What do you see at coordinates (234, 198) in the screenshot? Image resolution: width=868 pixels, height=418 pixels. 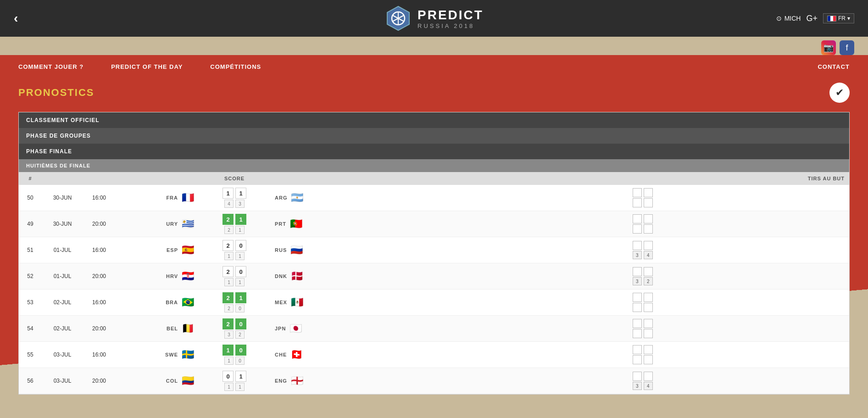 I see `score-cell: 1 1 4 3` at bounding box center [234, 198].